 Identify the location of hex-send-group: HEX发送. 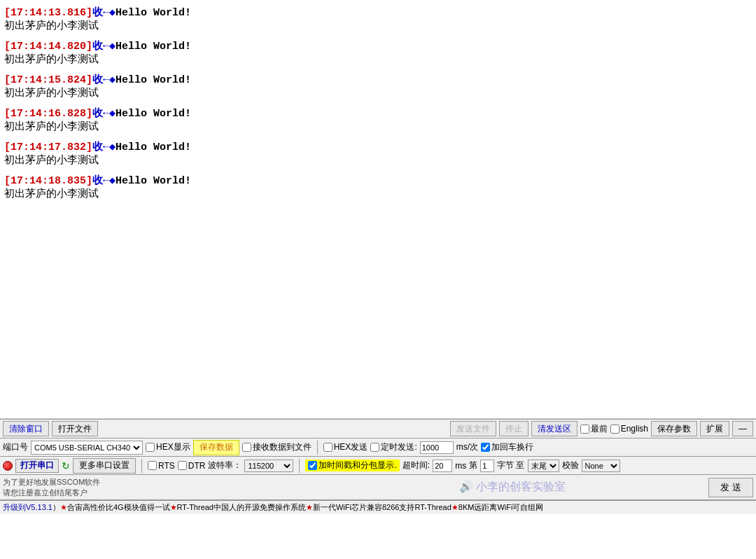
(346, 447).